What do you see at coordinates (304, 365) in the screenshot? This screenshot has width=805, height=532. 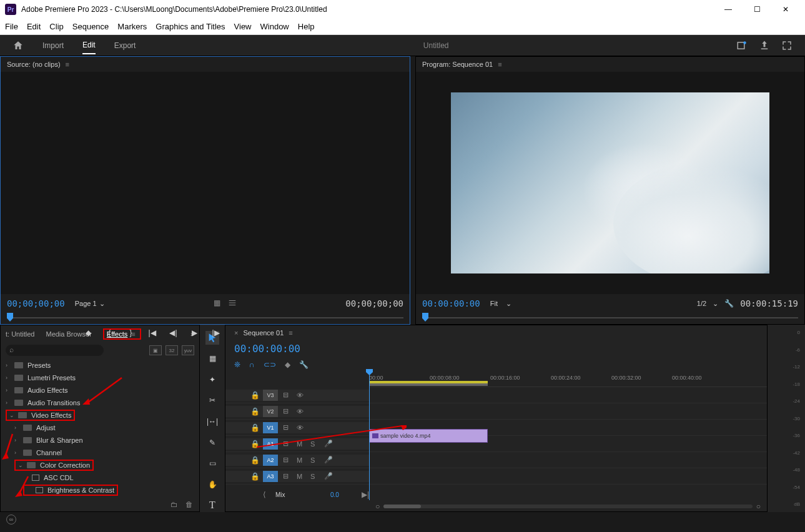 I see `settings-icon: 🔧` at bounding box center [304, 365].